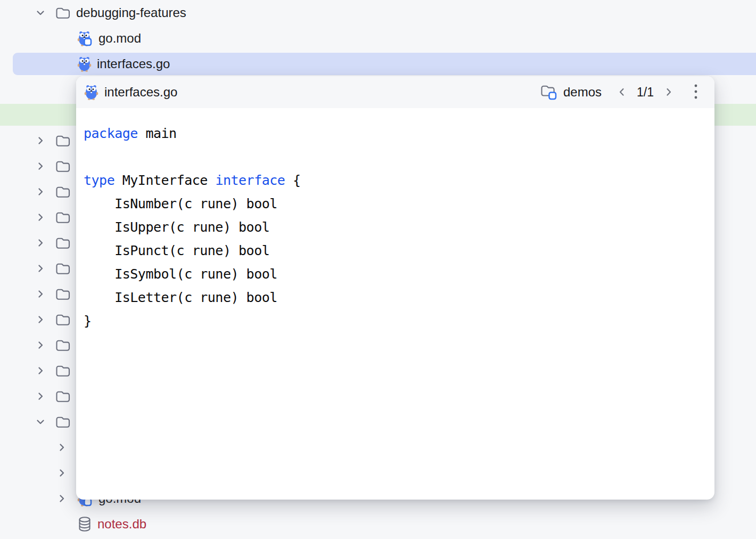 The image size is (756, 539). I want to click on go-mod-icon, so click(85, 38).